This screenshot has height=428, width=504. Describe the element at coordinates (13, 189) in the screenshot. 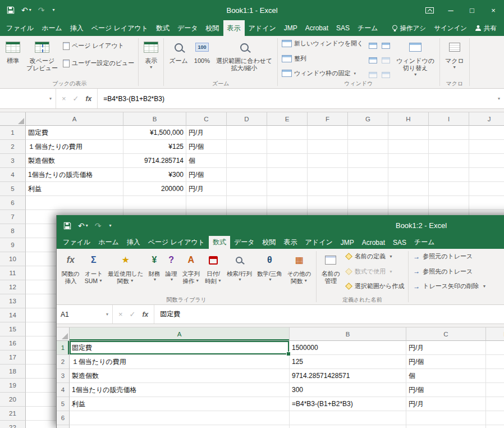

I see `row-header-5: 5` at that location.